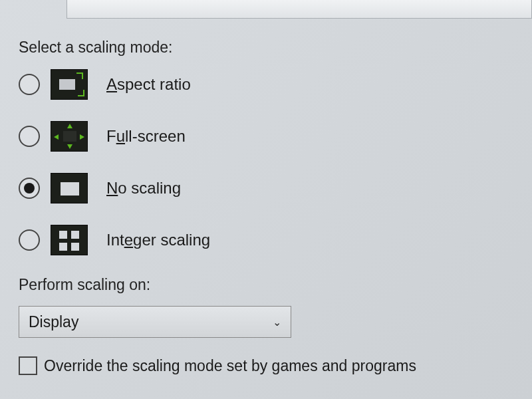  Describe the element at coordinates (29, 136) in the screenshot. I see `radio-full-screen` at that location.